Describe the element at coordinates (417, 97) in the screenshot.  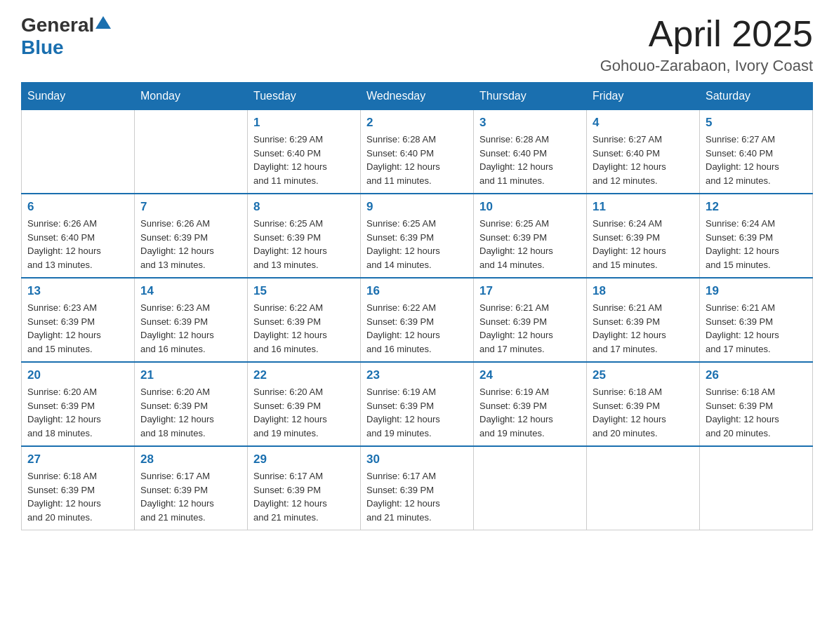
I see `calendar-header: SundayMondayTuesdayWednesdayThursdayFrid…` at that location.